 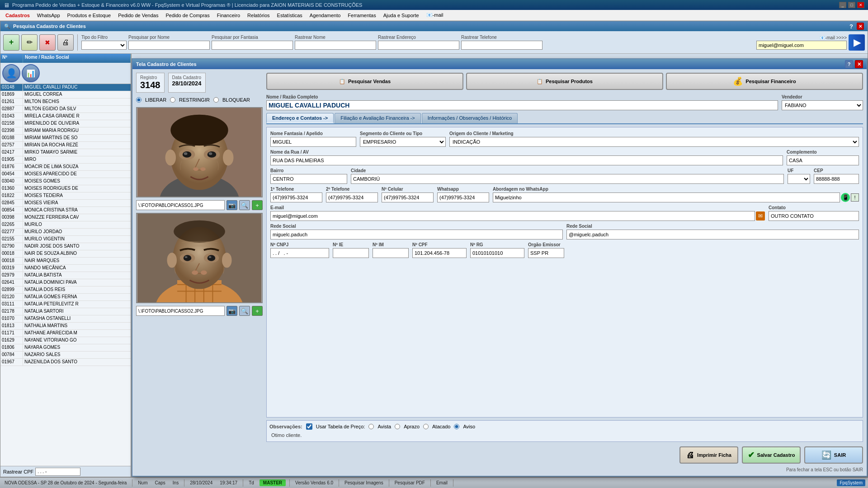 What do you see at coordinates (66, 102) in the screenshot?
I see `list-item: 01261MILTON BECHIS` at bounding box center [66, 102].